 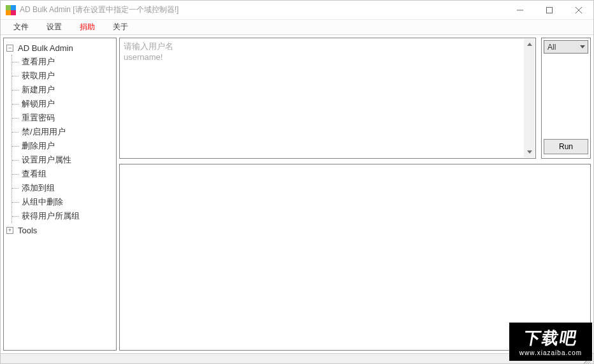 What do you see at coordinates (566, 47) in the screenshot?
I see `filter-select: All` at bounding box center [566, 47].